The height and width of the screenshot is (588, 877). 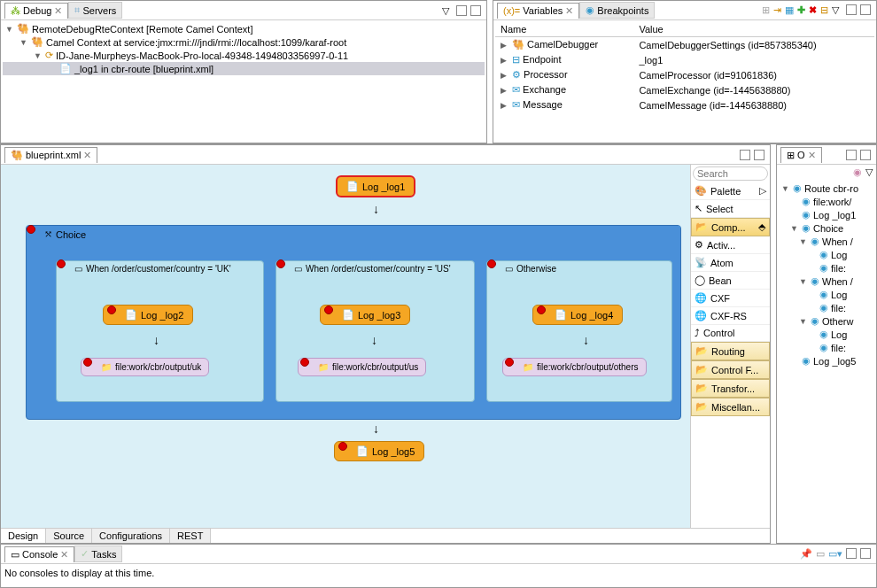 I want to click on outline-tree-row: ◉Log _log1, so click(x=827, y=214).